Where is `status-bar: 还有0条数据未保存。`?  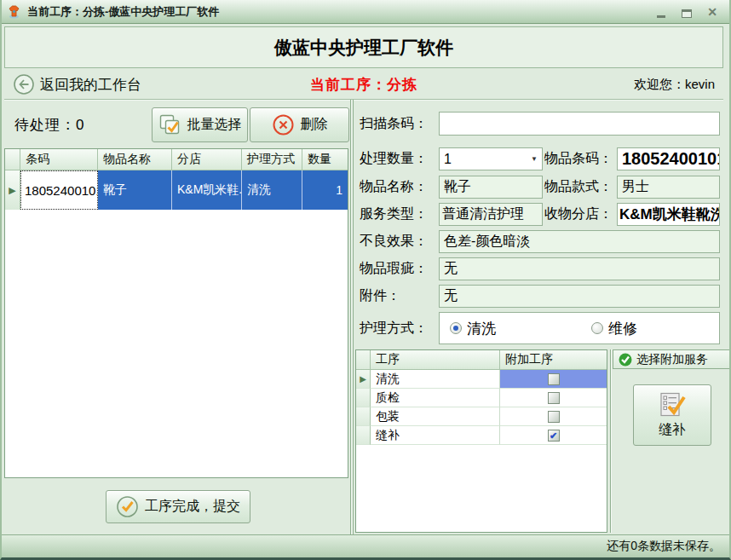 status-bar: 还有0条数据未保存。 is located at coordinates (366, 546).